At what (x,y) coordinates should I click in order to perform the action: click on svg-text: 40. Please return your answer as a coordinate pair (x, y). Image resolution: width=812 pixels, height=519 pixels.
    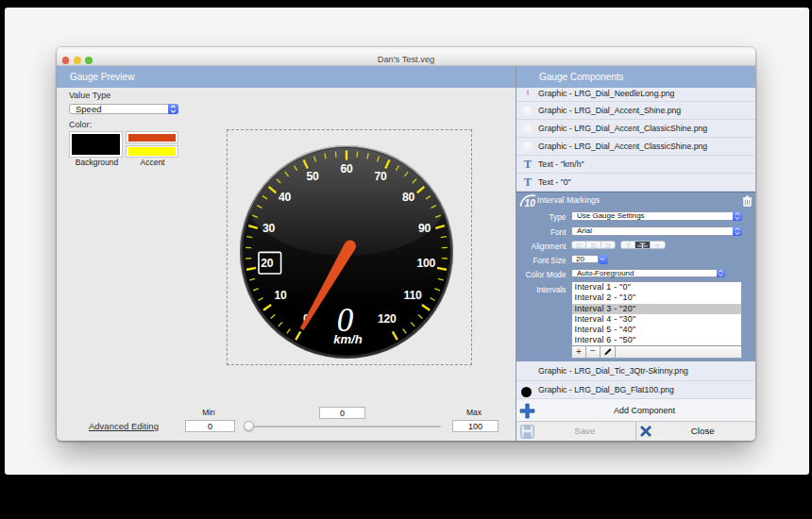
    Looking at the image, I should click on (285, 197).